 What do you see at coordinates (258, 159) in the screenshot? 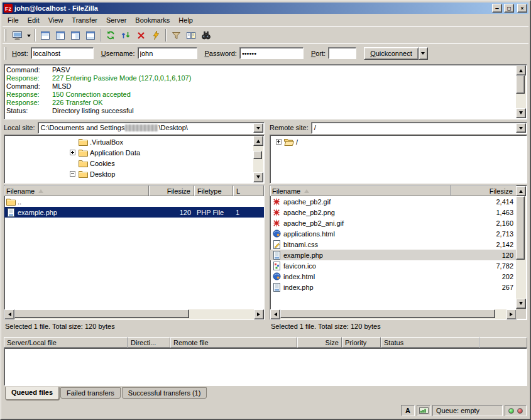
I see `local-tree-scrollbar` at bounding box center [258, 159].